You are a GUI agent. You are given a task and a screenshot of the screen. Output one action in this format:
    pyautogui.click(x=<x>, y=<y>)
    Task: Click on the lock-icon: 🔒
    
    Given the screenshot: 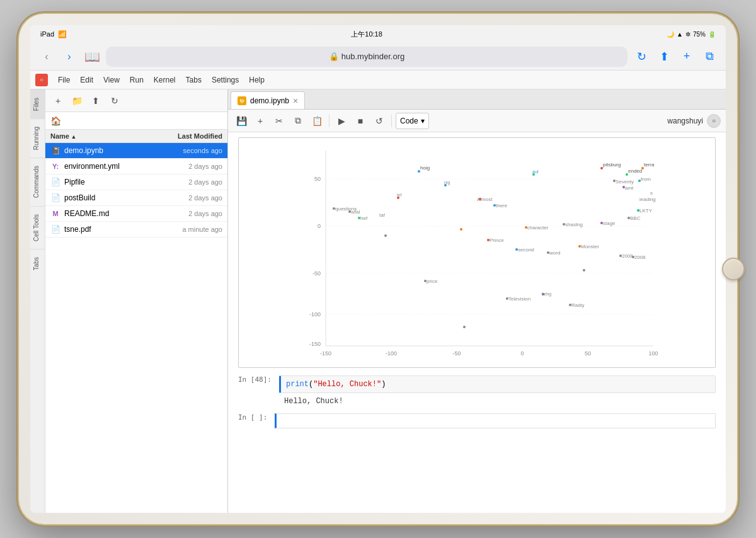 What is the action you would take?
    pyautogui.click(x=334, y=57)
    